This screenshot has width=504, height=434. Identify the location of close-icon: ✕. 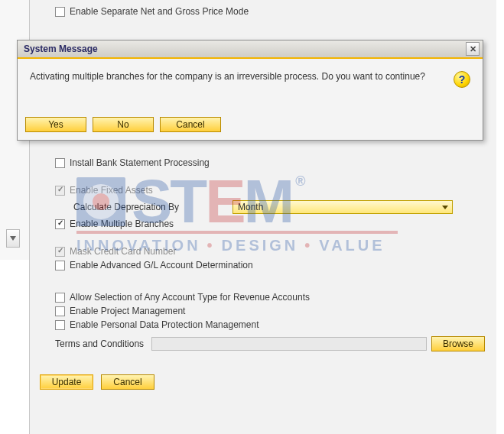
(473, 49).